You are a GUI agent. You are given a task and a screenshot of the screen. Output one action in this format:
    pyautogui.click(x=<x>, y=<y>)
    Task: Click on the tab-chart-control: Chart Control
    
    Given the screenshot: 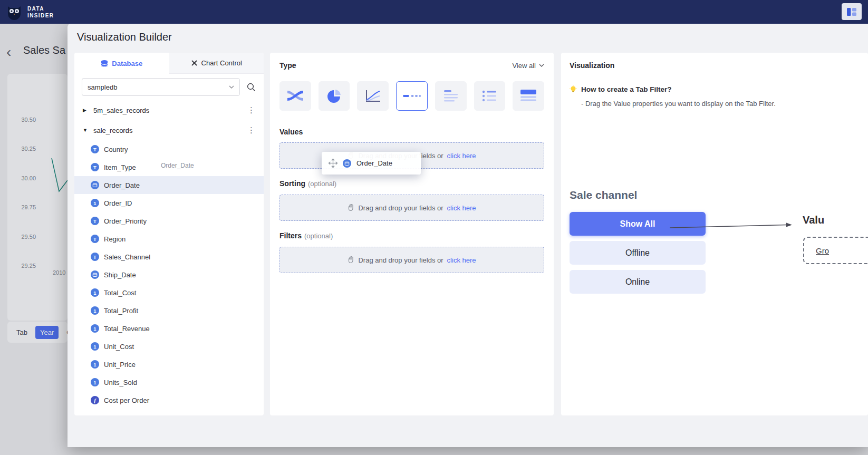 What is the action you would take?
    pyautogui.click(x=217, y=63)
    